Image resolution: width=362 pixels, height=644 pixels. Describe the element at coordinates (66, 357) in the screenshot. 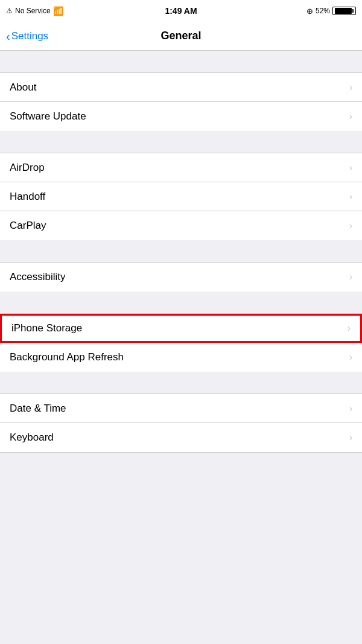

I see `row-label-background-refresh: Background App Refresh` at that location.